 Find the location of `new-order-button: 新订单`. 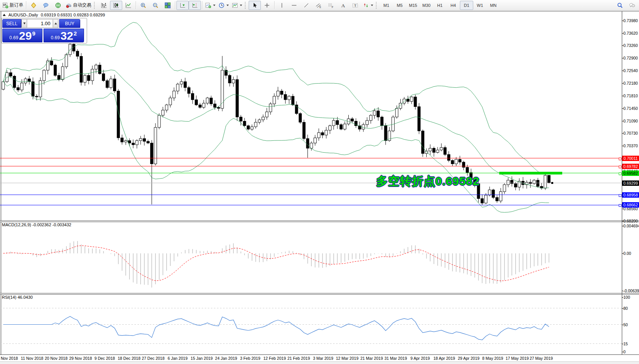

new-order-button: 新订单 is located at coordinates (13, 5).